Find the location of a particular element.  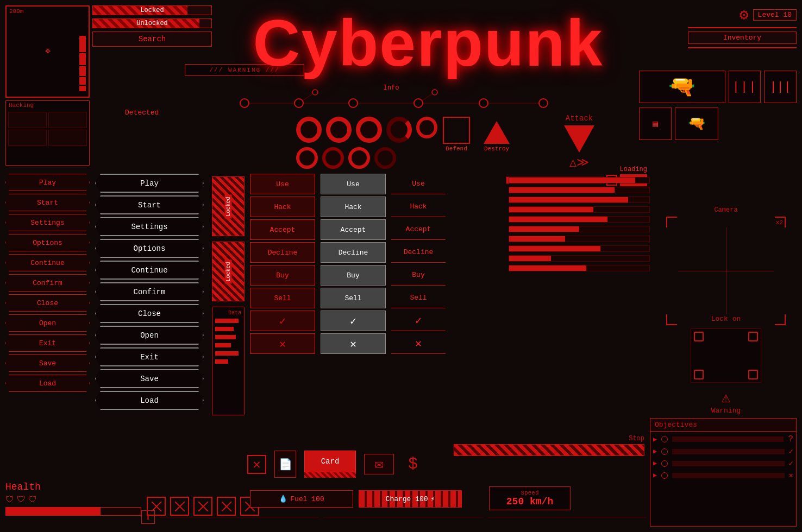

btn-exit-second: Exit is located at coordinates (149, 357).